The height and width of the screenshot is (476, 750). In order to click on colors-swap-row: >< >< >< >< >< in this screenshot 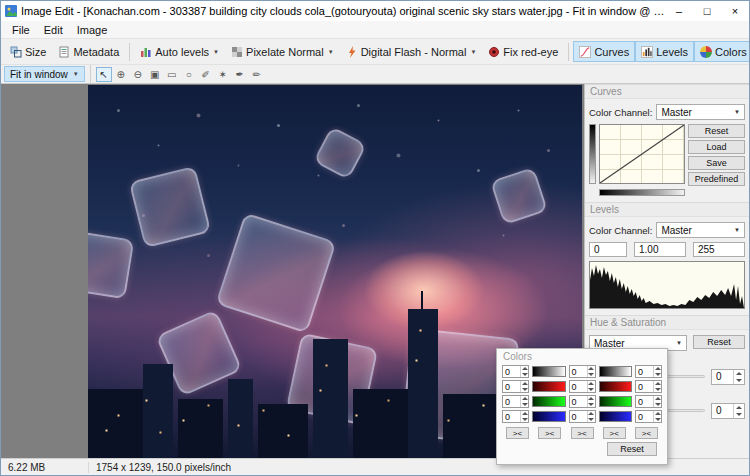, I will do `click(582, 432)`.